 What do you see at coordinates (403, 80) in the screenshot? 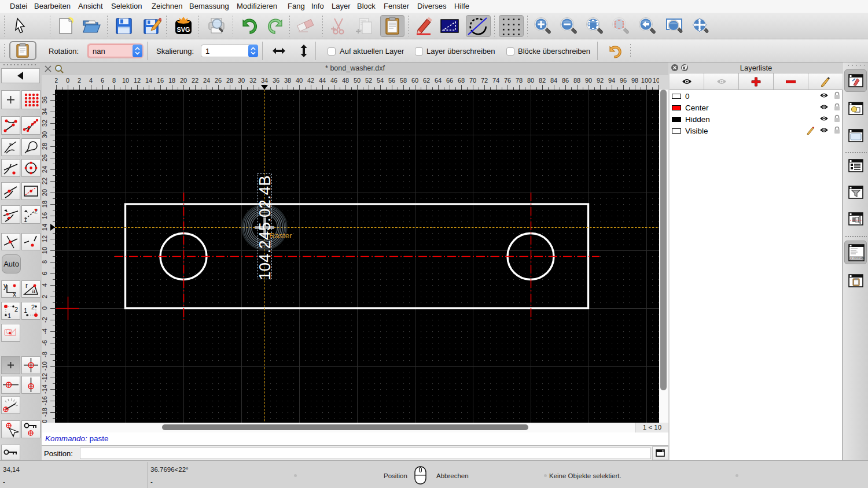
I see `svg-text: 58` at bounding box center [403, 80].